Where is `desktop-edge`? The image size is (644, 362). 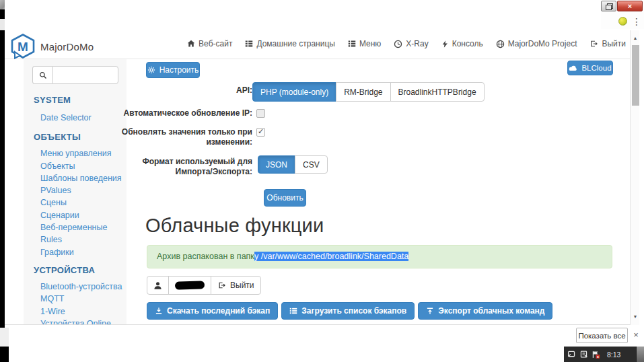
desktop-edge is located at coordinates (3, 168).